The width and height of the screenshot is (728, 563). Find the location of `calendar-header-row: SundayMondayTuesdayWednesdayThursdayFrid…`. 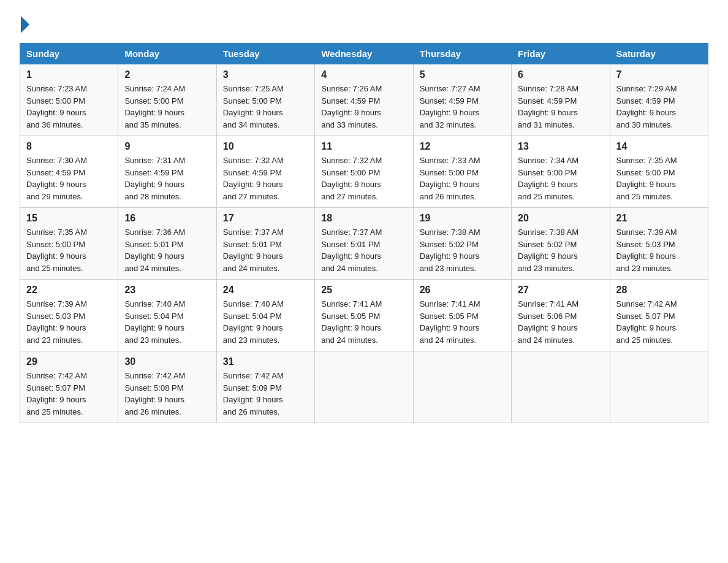

calendar-header-row: SundayMondayTuesdayWednesdayThursdayFrid… is located at coordinates (364, 54).